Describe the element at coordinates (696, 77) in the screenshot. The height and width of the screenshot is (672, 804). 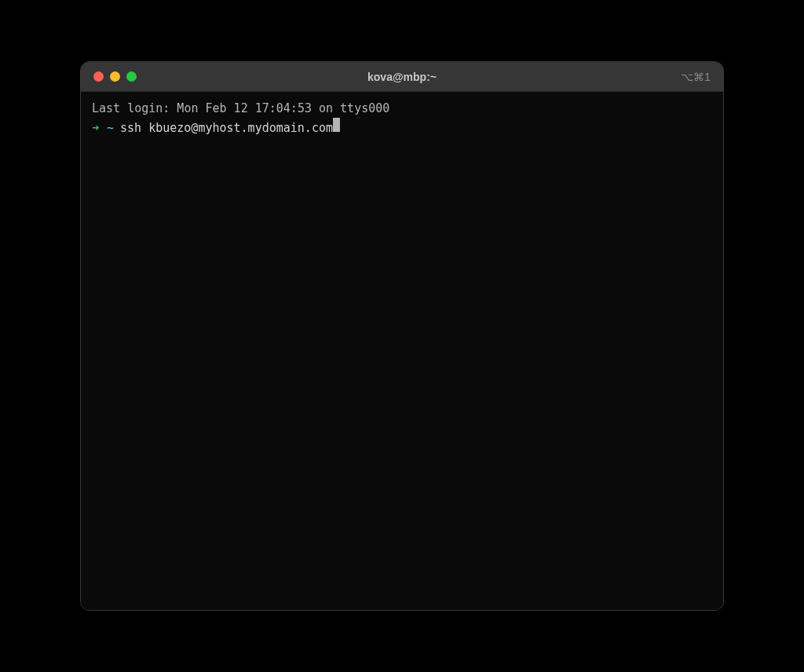
I see `window-shortcut: ⌥⌘1` at that location.